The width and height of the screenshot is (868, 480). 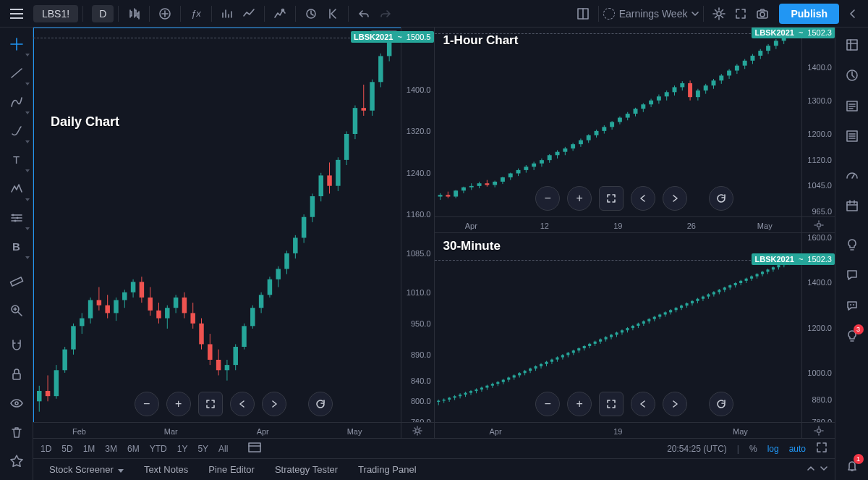 I want to click on tool-text: T, so click(x=17, y=160).